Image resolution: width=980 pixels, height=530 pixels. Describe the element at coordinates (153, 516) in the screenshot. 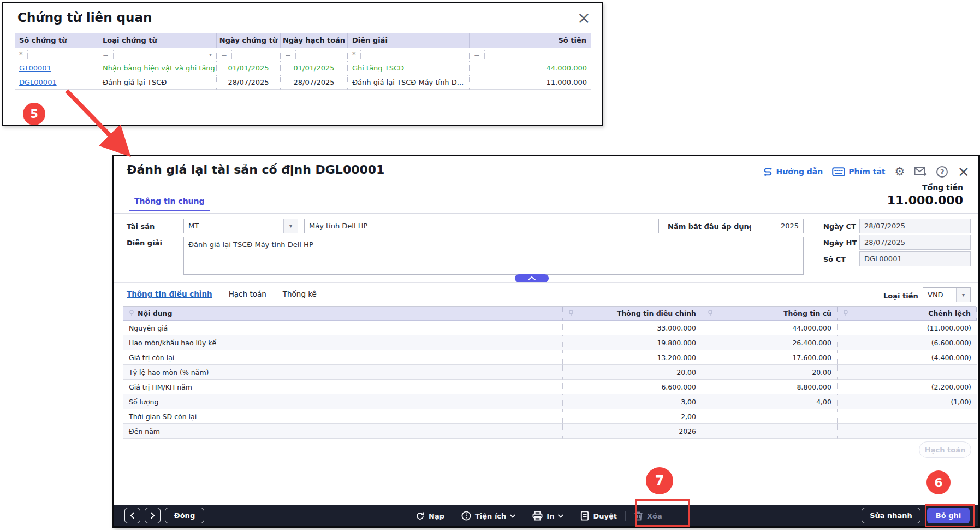

I see `chevron-right-icon` at that location.